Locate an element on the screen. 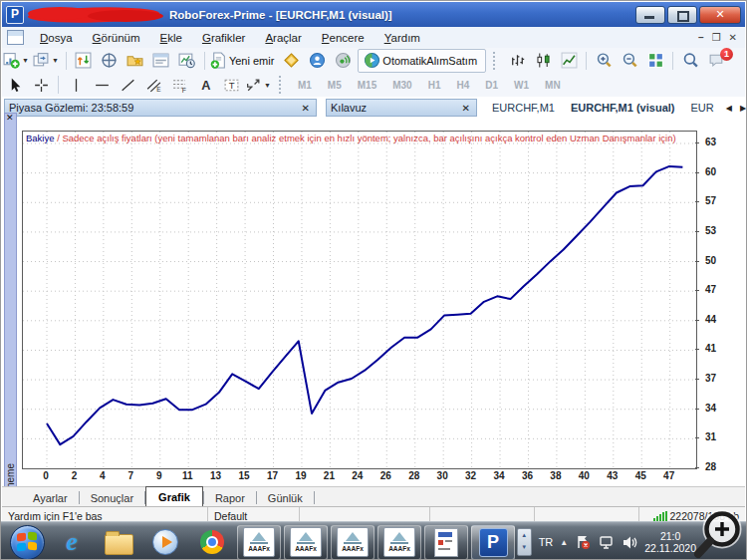  search-button is located at coordinates (690, 61).